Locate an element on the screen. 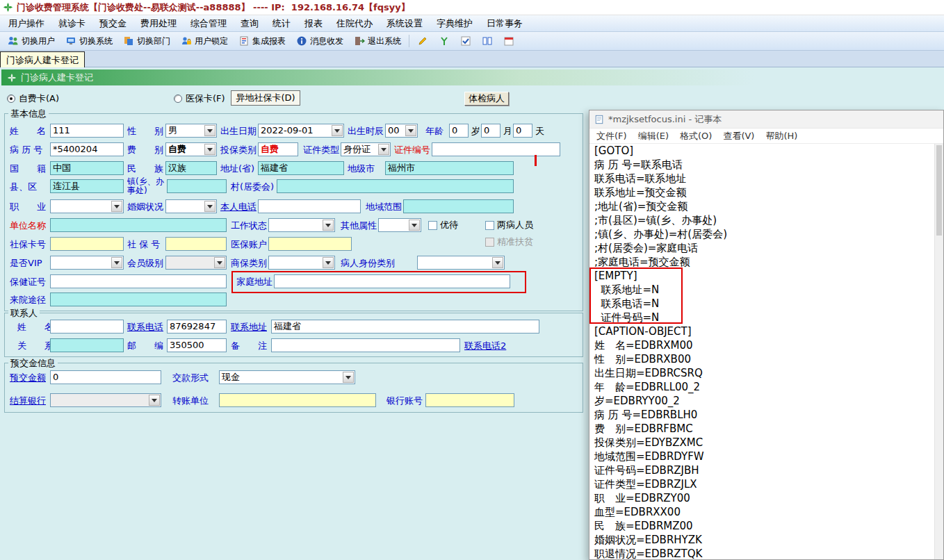 Image resolution: width=944 pixels, height=560 pixels. settle-bank-label: 结算银行 is located at coordinates (28, 400).